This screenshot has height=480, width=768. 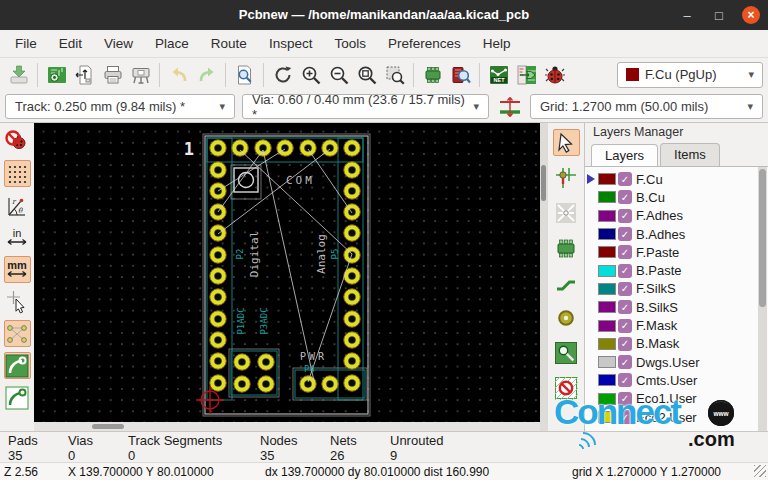 I want to click on footprint-viewer-button, so click(x=460, y=75).